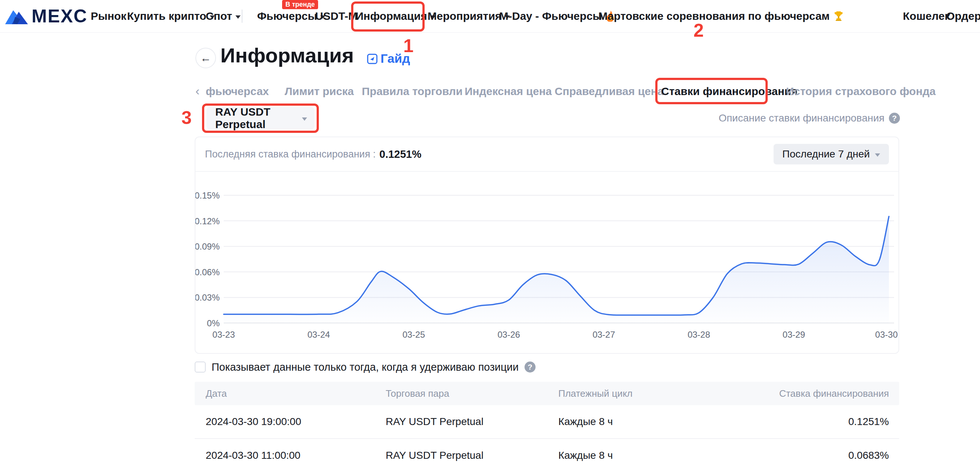 The image size is (980, 472). I want to click on nav-item-mday-futures: M-Day - Фьючерсы, so click(557, 16).